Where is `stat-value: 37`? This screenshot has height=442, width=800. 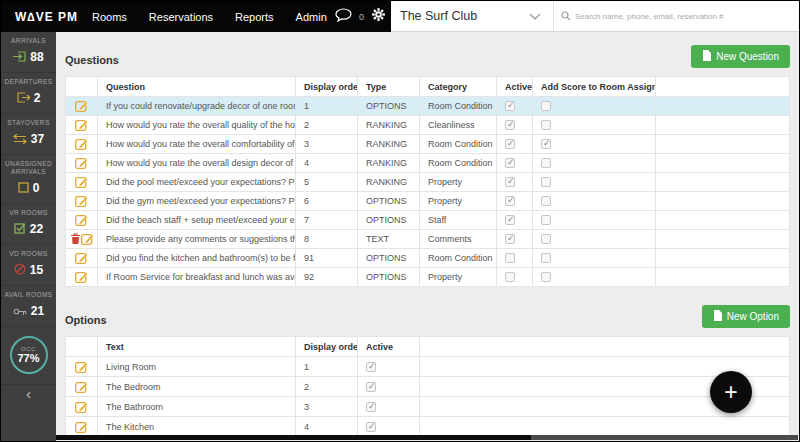
stat-value: 37 is located at coordinates (38, 139).